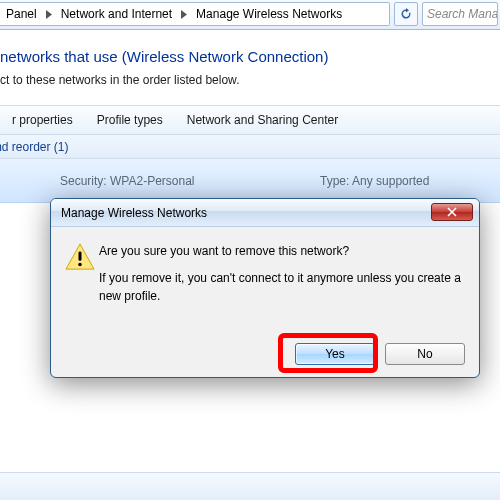 Image resolution: width=500 pixels, height=500 pixels. What do you see at coordinates (250, 486) in the screenshot?
I see `status-bar` at bounding box center [250, 486].